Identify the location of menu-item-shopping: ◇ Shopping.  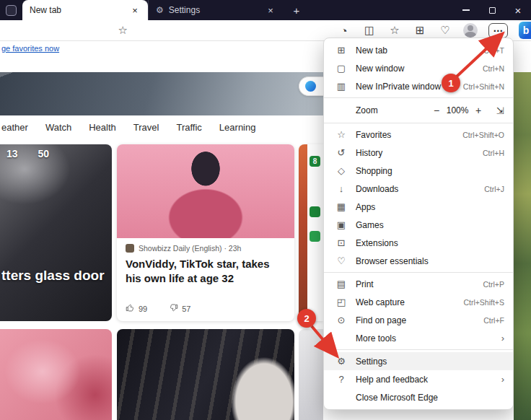
(418, 170).